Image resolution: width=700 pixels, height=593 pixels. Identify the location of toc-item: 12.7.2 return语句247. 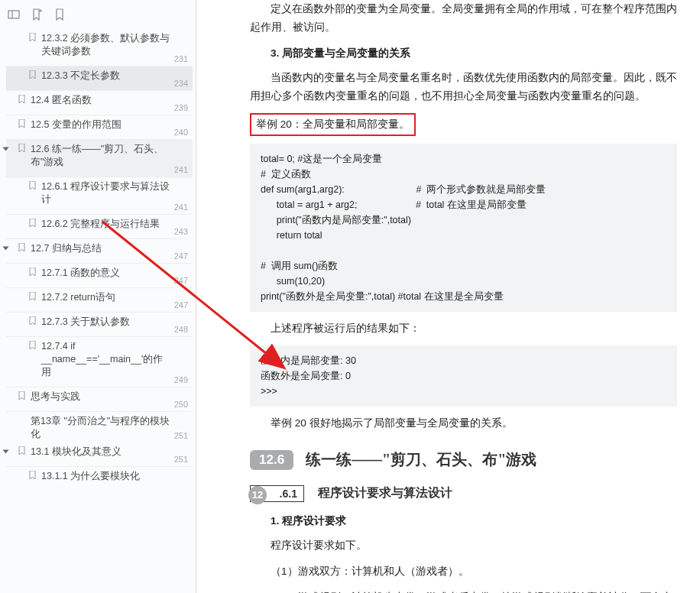
(99, 300).